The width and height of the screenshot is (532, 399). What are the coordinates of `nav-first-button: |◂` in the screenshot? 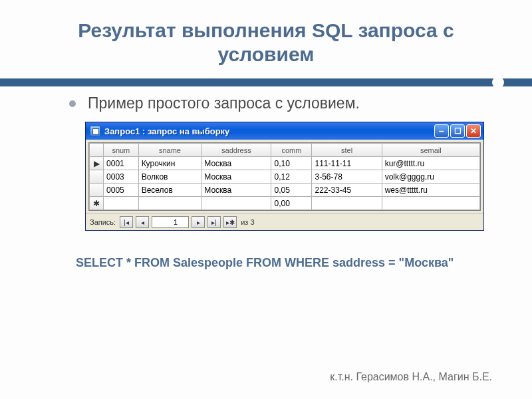 It's located at (126, 222).